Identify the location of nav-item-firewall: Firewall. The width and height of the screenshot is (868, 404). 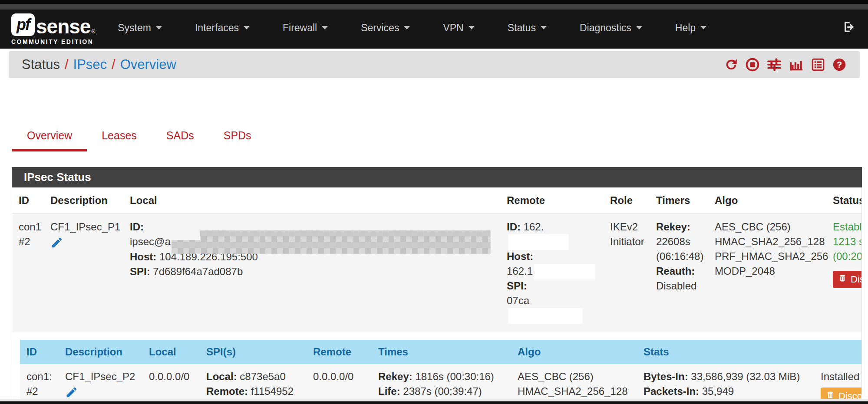
(305, 28).